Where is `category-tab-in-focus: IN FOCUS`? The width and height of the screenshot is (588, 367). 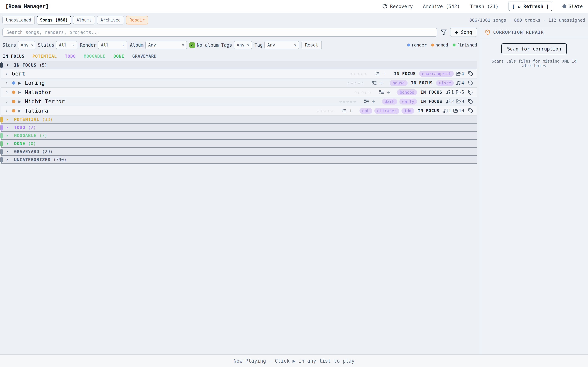 category-tab-in-focus: IN FOCUS is located at coordinates (14, 56).